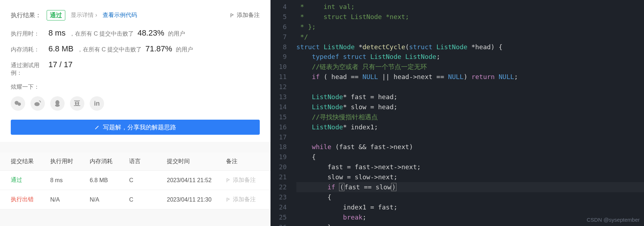 This screenshot has width=644, height=226. I want to click on line-number: 25, so click(278, 217).